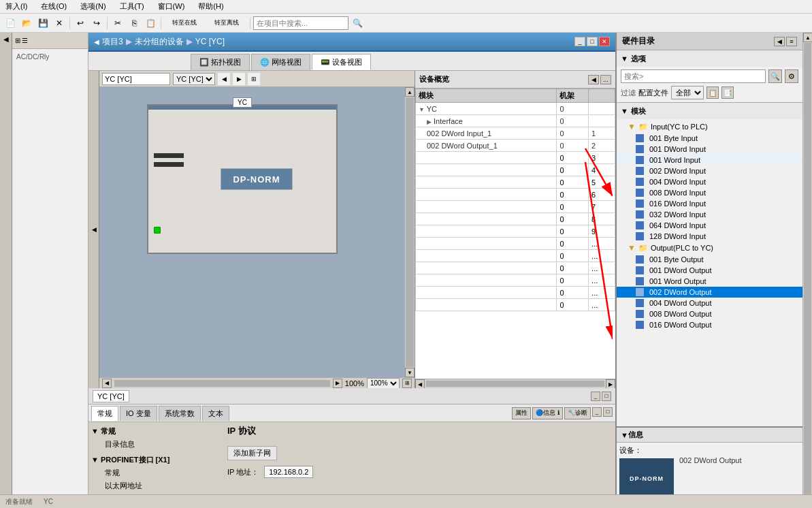 The height and width of the screenshot is (508, 812). What do you see at coordinates (5, 39) in the screenshot?
I see `collapse-icon: ◀` at bounding box center [5, 39].